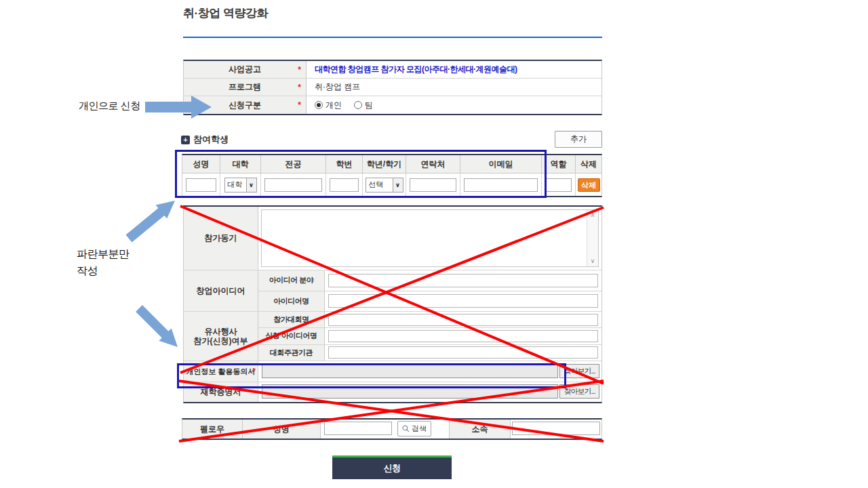 Image resolution: width=868 pixels, height=488 pixels. What do you see at coordinates (416, 69) in the screenshot?
I see `business-notice-value: 대학연합 창업캠프 참가자 모집(아주대·한세대·계원예술대)` at bounding box center [416, 69].